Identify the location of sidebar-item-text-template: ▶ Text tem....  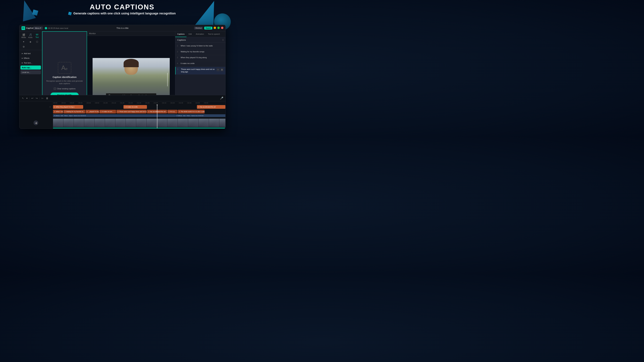
(31, 63).